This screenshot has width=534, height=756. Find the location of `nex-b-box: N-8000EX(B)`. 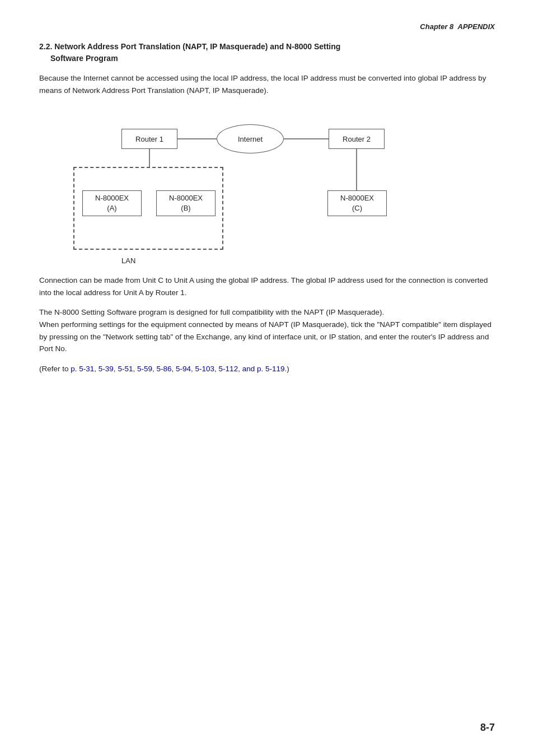

nex-b-box: N-8000EX(B) is located at coordinates (186, 203).